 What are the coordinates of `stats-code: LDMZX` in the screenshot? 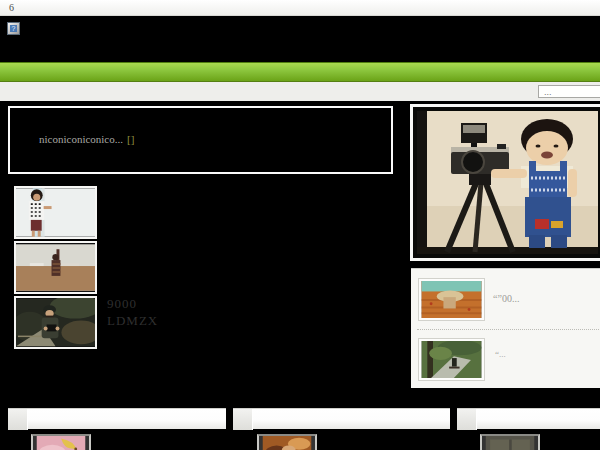 It's located at (132, 321).